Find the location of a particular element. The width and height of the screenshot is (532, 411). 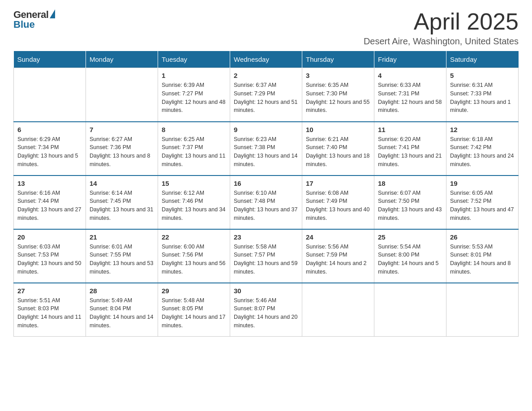

location-subtitle: Desert Aire, Washington, United States is located at coordinates (441, 41).